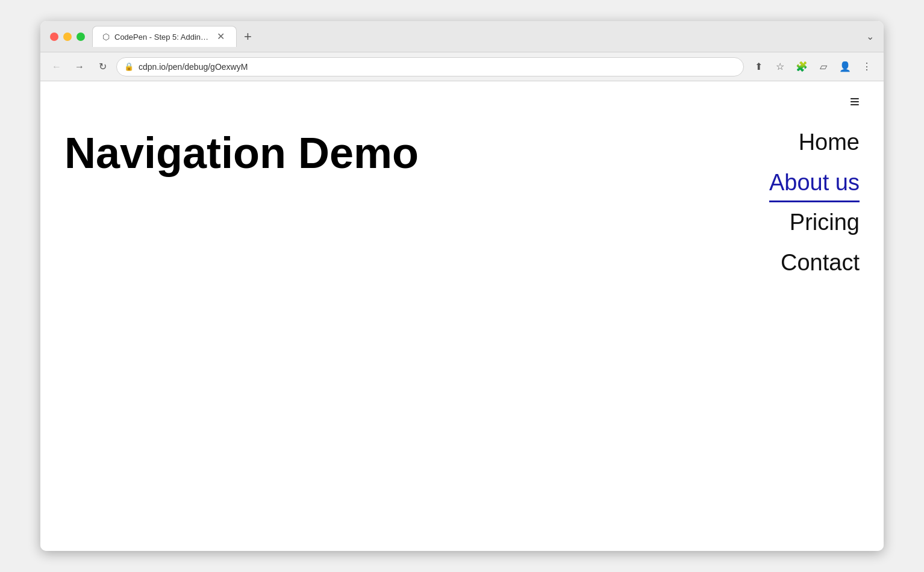 The width and height of the screenshot is (924, 572). What do you see at coordinates (758, 67) in the screenshot?
I see `share-button: ⬆` at bounding box center [758, 67].